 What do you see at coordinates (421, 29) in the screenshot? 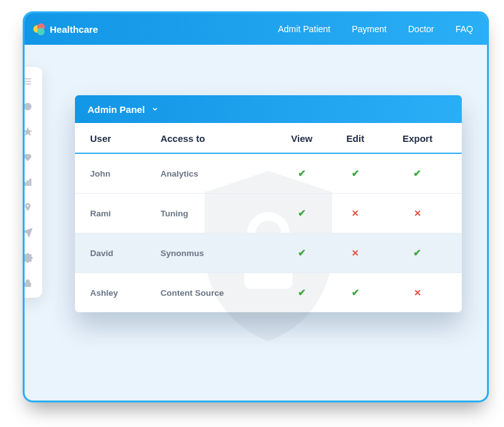
I see `nav-doctor: Doctor` at bounding box center [421, 29].